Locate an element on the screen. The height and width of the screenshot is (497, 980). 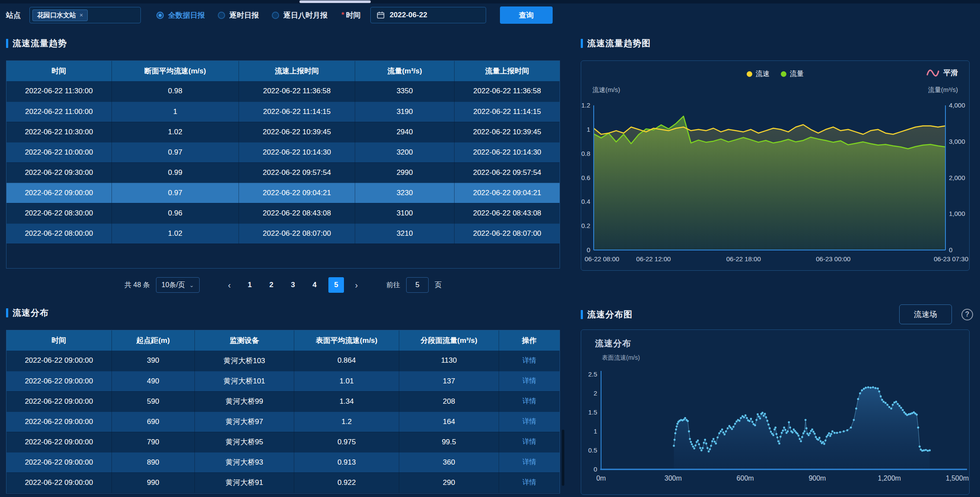
table-row: 2022-06-22 10:00:000.972022-06-22 10:14:… is located at coordinates (283, 152).